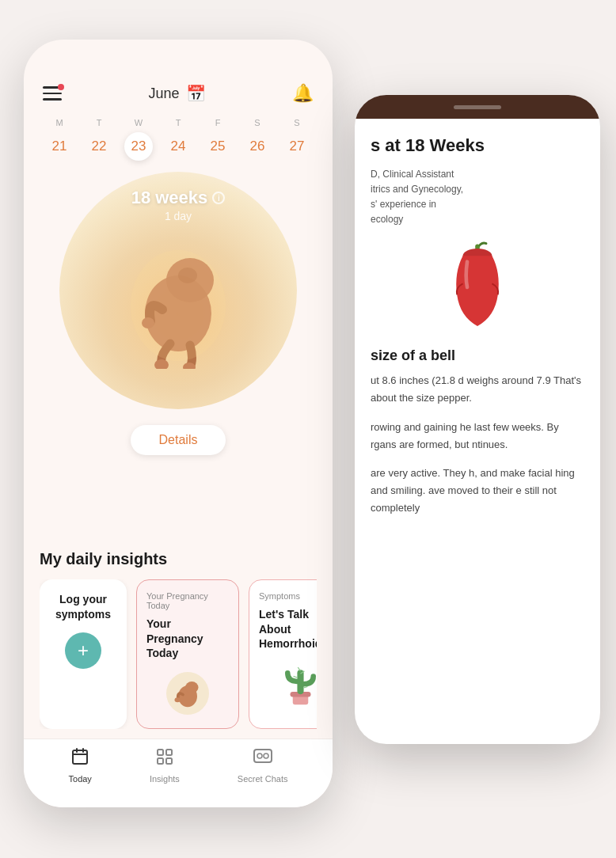 Image resolution: width=616 pixels, height=858 pixels. I want to click on notification-dot, so click(61, 87).